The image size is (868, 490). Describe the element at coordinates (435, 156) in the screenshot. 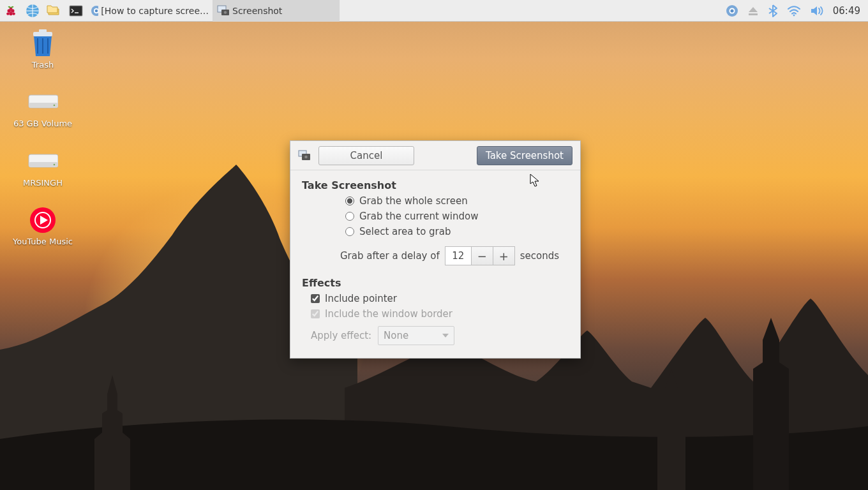

I see `dialog-header: Cancel Take Screenshot` at that location.